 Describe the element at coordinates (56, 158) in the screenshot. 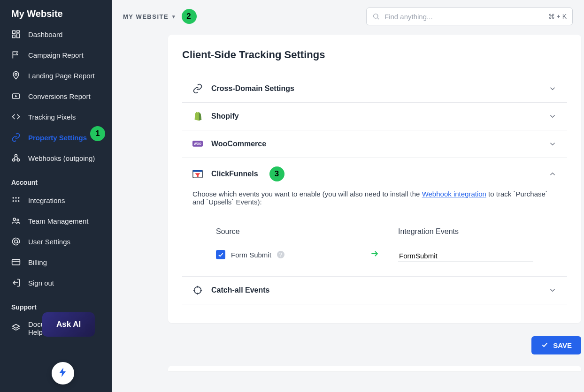

I see `sidebar-item-webhooks: Webhooks (outgoing)` at that location.